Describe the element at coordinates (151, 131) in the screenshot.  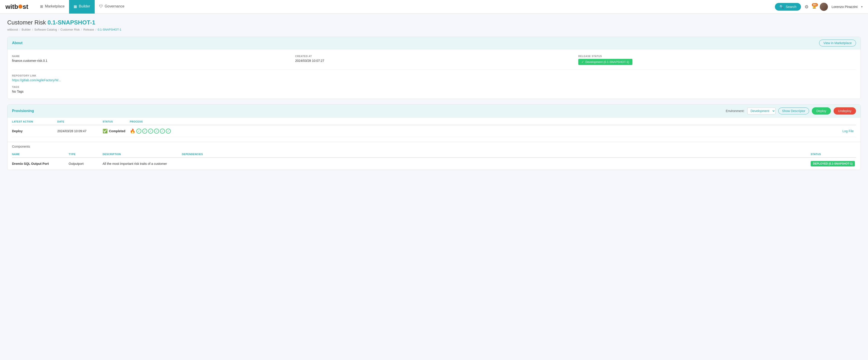
I see `process-step-3: ✓` at that location.